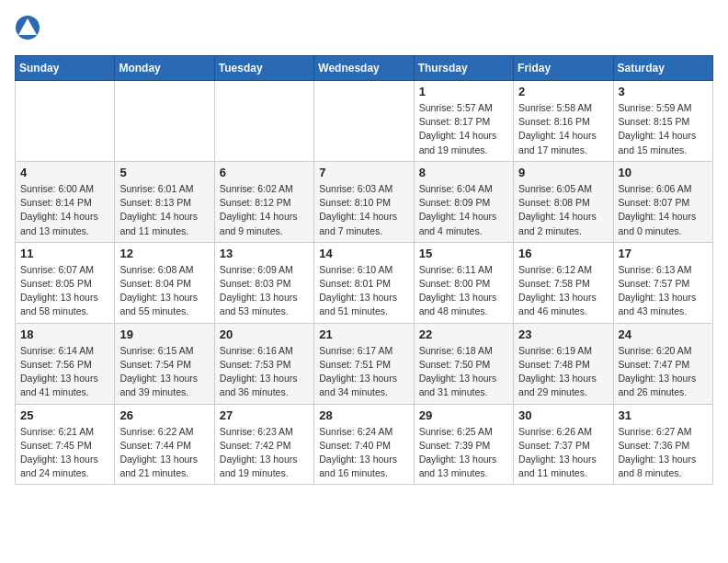 The image size is (728, 563). Describe the element at coordinates (265, 291) in the screenshot. I see `day-info: Sunrise: 6:09 AM Sunset: 8:03 PM Dayligh…` at that location.